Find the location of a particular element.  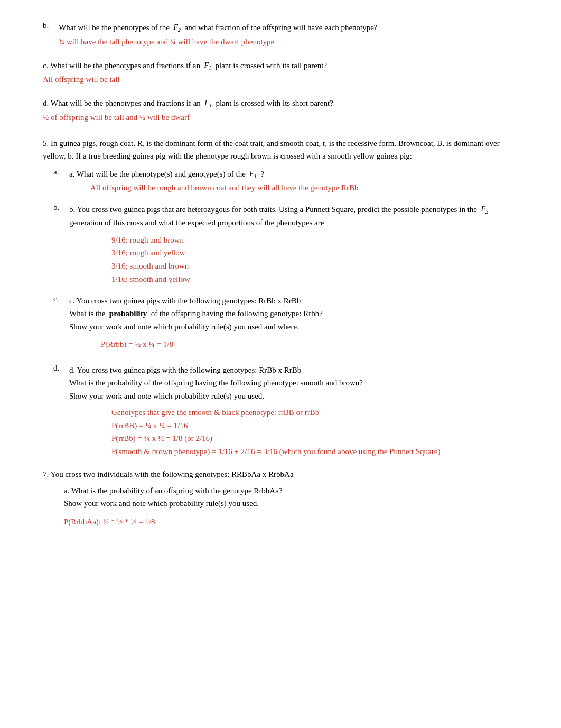

q5b-answer2: 3/16; rough and yellow is located at coordinates (315, 253).